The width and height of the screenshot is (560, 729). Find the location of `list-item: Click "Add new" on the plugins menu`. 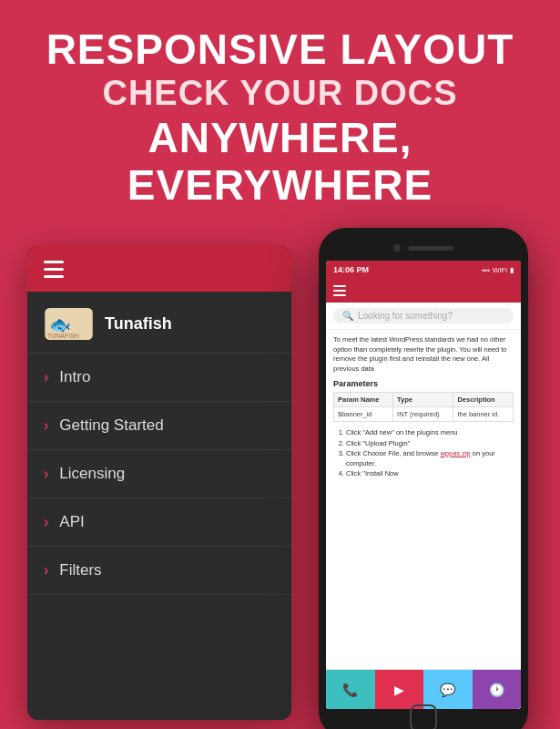

list-item: Click "Add new" on the plugins menu is located at coordinates (430, 432).